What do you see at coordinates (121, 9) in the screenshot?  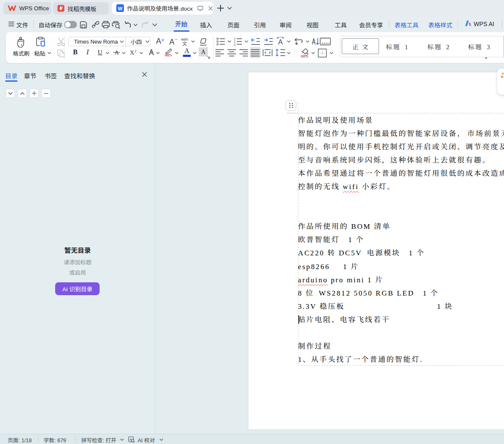 I see `svg-text: W` at bounding box center [121, 9].